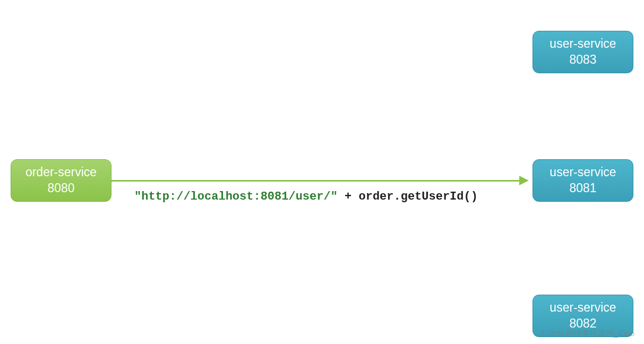 The image size is (644, 344). Describe the element at coordinates (583, 188) in the screenshot. I see `node-port: 8081` at that location.